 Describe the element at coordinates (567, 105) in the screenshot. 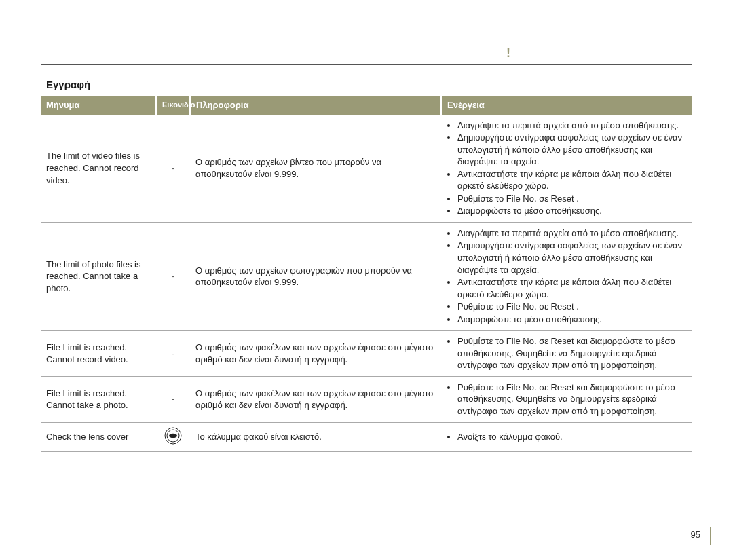

I see `header-action: Ενέργεια` at that location.